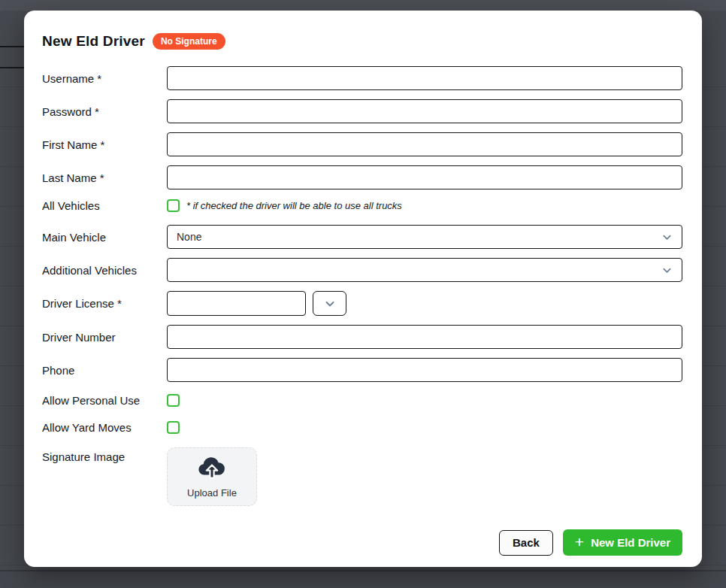 The width and height of the screenshot is (726, 588). Describe the element at coordinates (362, 237) in the screenshot. I see `main-vehicle-row: Main Vehicle None` at that location.